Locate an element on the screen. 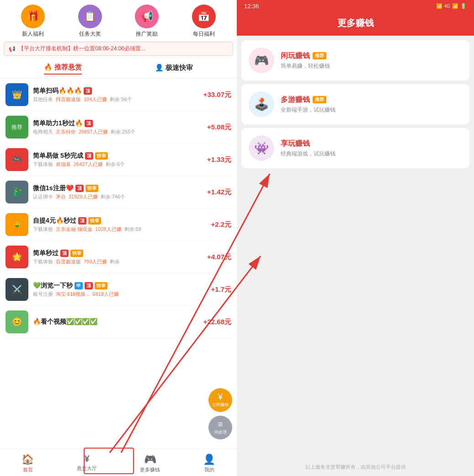 The height and width of the screenshot is (476, 474). task-subtitle-0: 其他任务 抖音极速版 104人已赚 剩余:56个 is located at coordinates (116, 100).